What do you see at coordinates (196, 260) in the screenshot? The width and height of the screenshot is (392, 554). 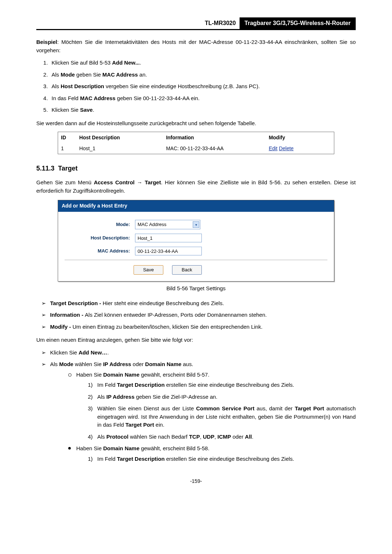 I see `panel-divider` at bounding box center [196, 260].